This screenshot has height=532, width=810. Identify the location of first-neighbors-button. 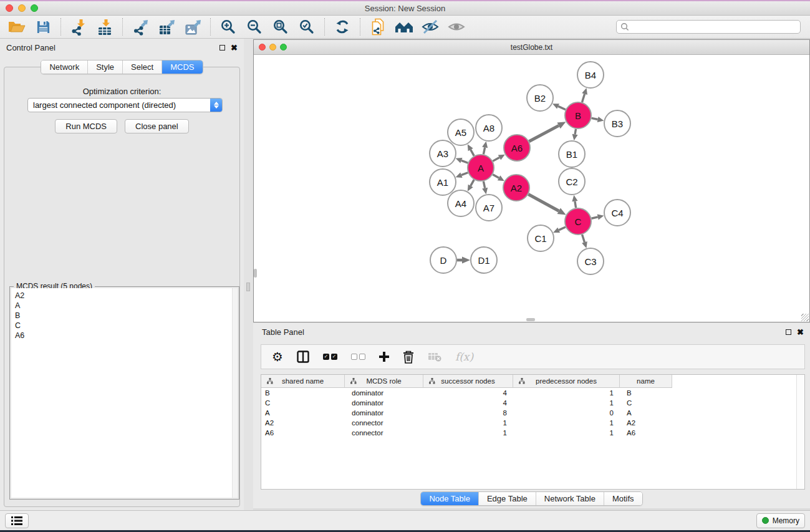
(404, 27).